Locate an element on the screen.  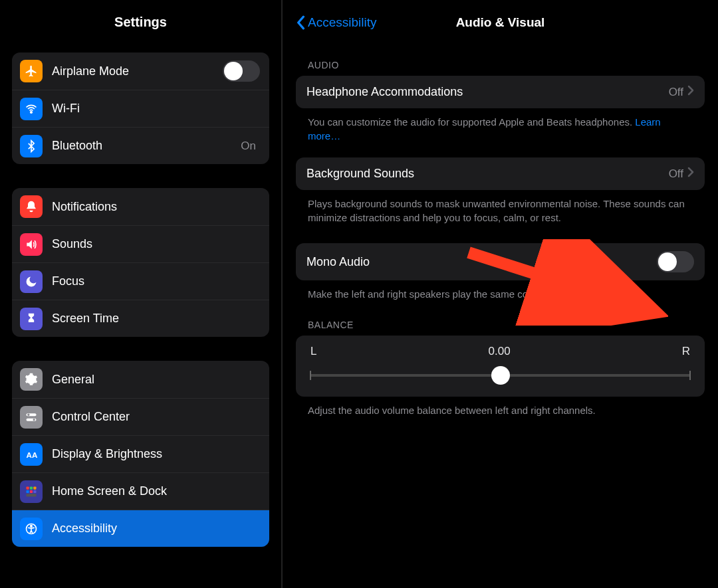
slider-tick-right is located at coordinates (690, 375).